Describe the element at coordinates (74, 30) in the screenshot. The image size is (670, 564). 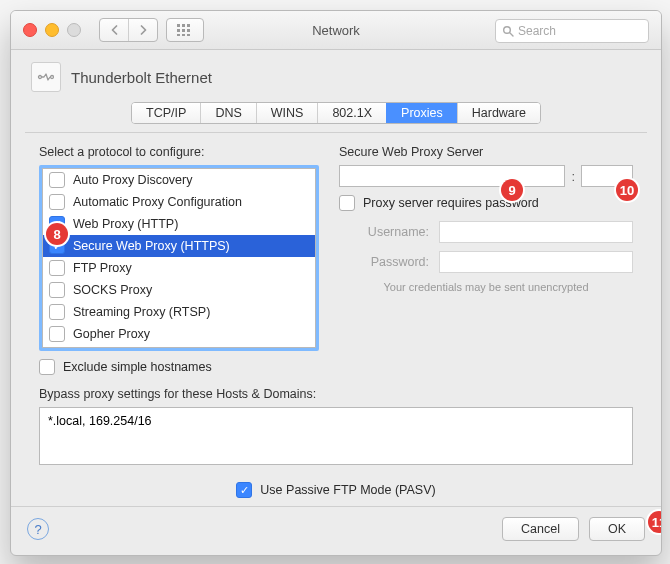
I see `zoom-window-dot` at that location.